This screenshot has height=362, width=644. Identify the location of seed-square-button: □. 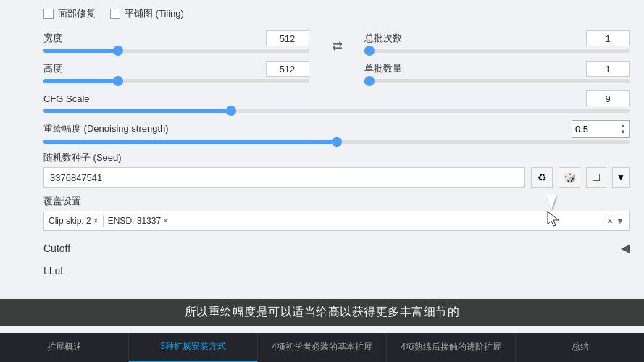
(596, 177).